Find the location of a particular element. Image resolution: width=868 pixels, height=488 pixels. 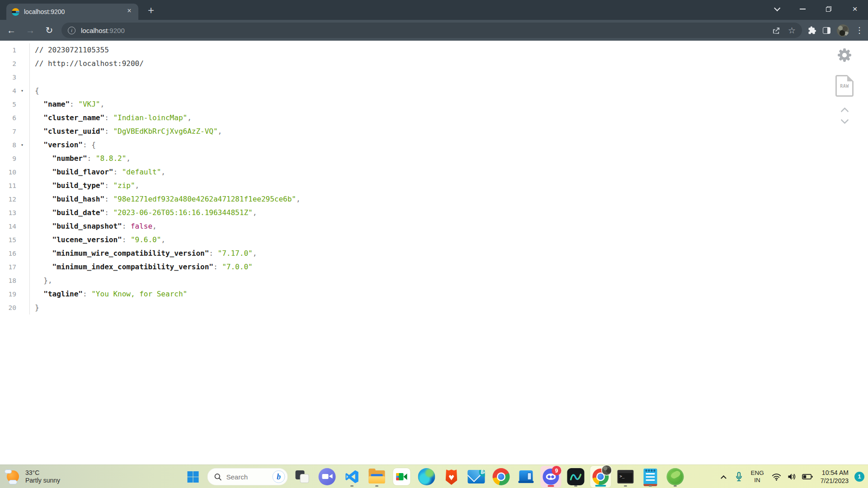

discord-badge: 9 is located at coordinates (557, 471).